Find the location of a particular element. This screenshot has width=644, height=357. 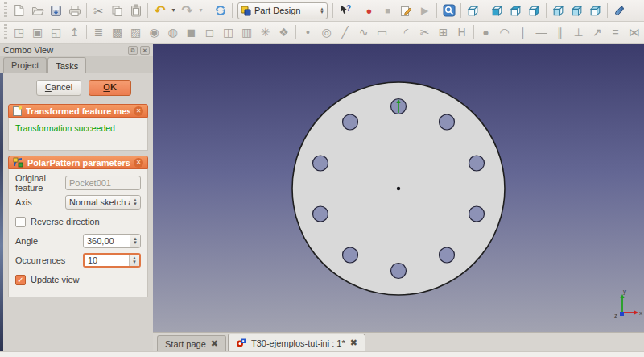

combo-view-title: Combo View is located at coordinates (64, 50).